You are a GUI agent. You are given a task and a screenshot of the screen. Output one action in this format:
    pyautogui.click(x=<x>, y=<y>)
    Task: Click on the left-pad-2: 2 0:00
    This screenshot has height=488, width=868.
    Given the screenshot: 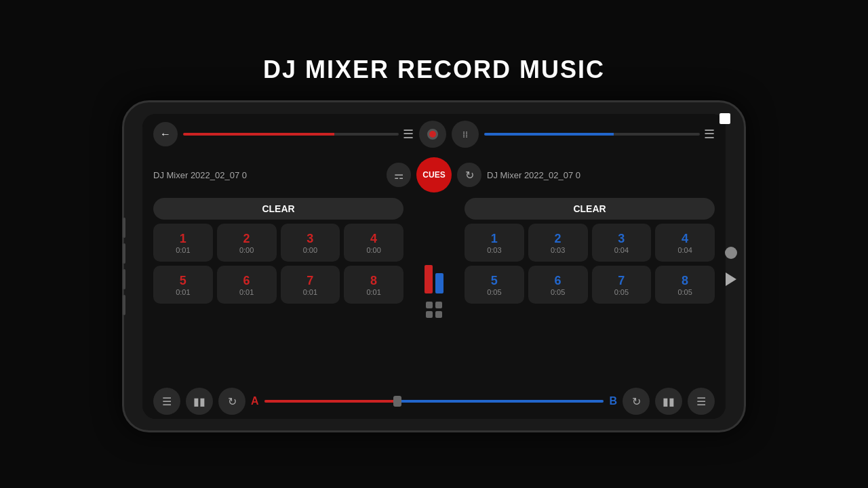 What is the action you would take?
    pyautogui.click(x=247, y=243)
    